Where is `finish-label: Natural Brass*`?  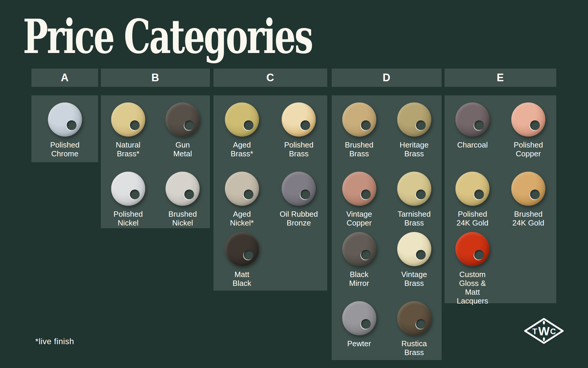 finish-label: Natural Brass* is located at coordinates (128, 149).